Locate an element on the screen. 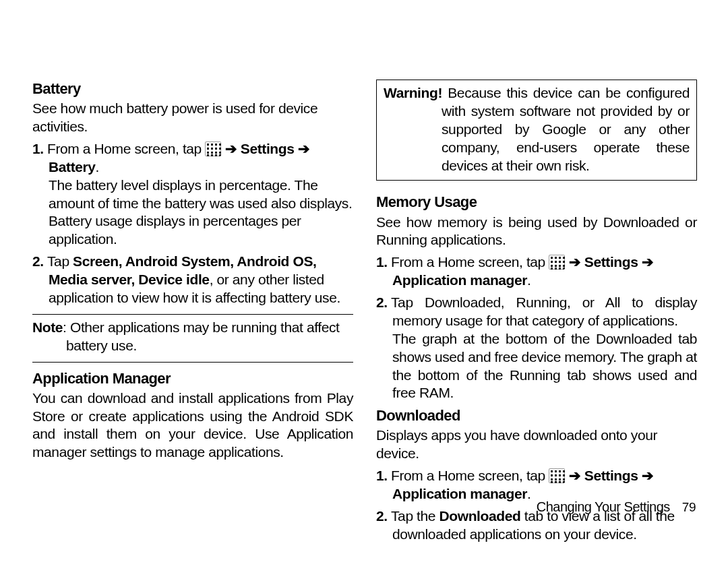  memory-step-2: 2.Tap Downloaded, Running, or All to dis… is located at coordinates (537, 348).